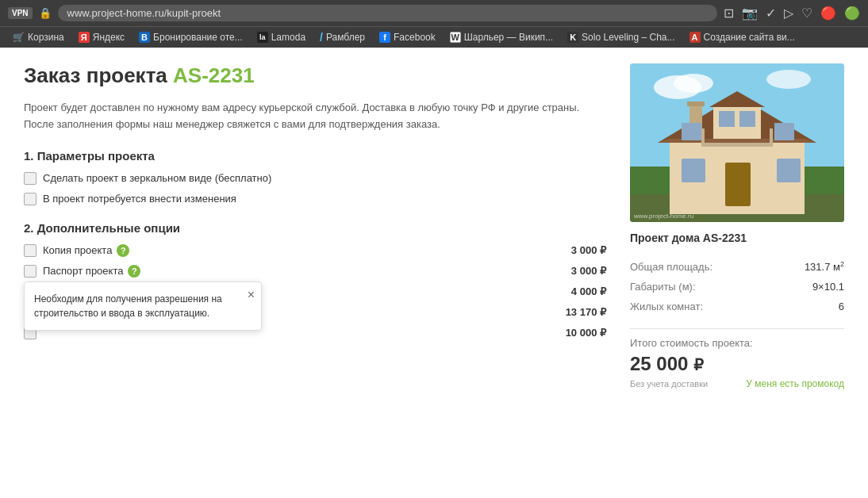  What do you see at coordinates (307, 271) in the screenshot?
I see `passport-label: Паспорт проекта ?` at bounding box center [307, 271].